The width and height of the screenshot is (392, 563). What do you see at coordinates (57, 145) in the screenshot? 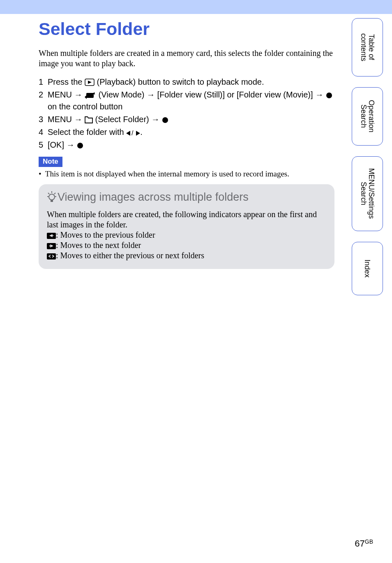
I see `step-text: [OK]` at bounding box center [57, 145].